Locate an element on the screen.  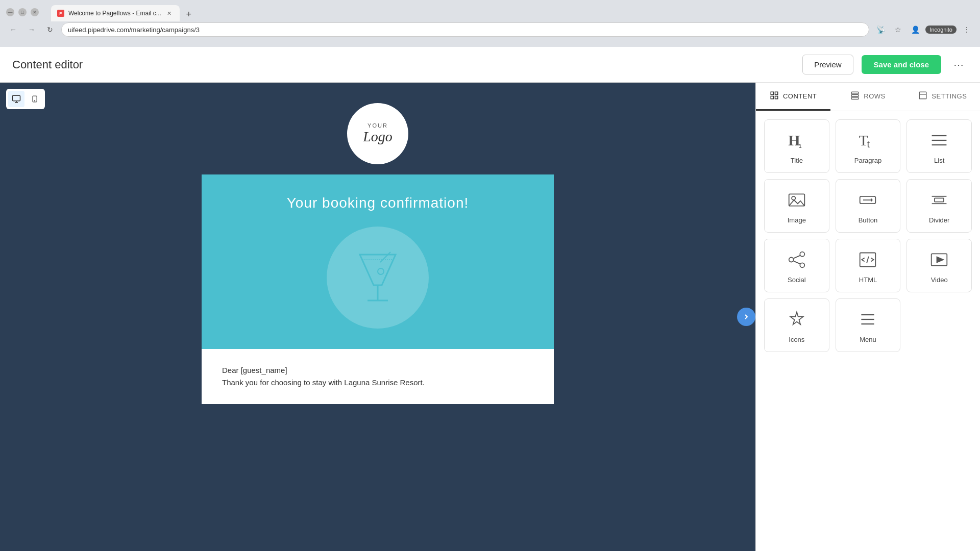
content-item-button: Button is located at coordinates (868, 206).